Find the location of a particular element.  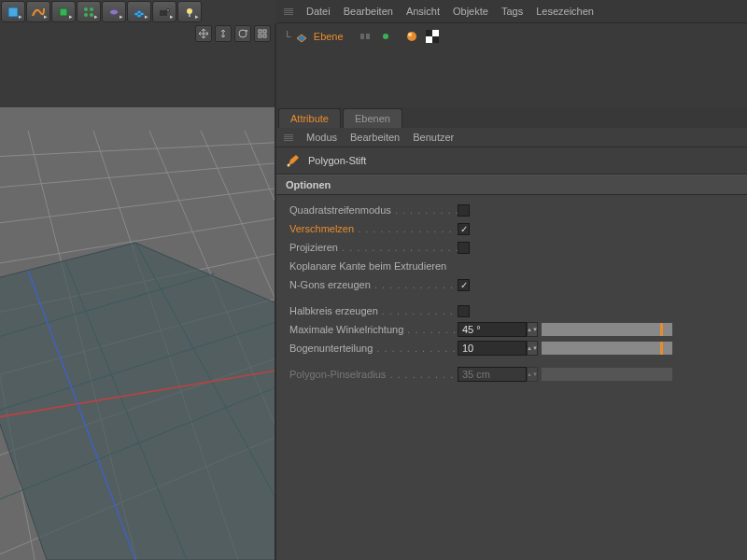

opt-ngons: N-Gons erzeugen ✓ is located at coordinates (512, 285).